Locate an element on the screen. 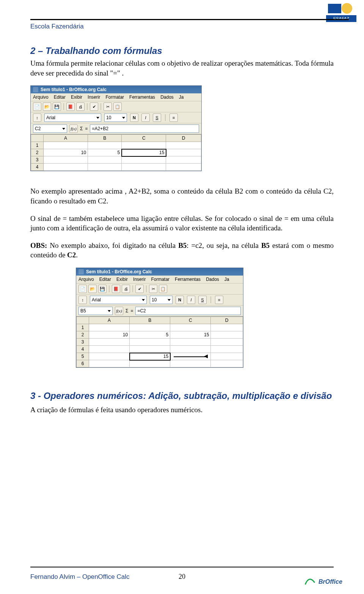 This screenshot has height=594, width=364. cell-reference-box: B5 is located at coordinates (96, 311).